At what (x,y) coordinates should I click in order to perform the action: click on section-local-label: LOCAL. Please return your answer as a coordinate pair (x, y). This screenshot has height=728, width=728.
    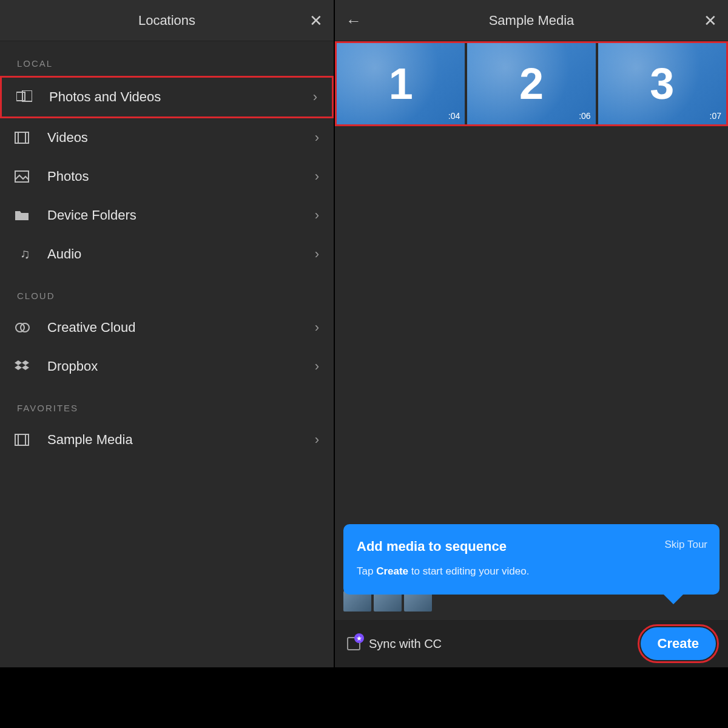
    Looking at the image, I should click on (167, 58).